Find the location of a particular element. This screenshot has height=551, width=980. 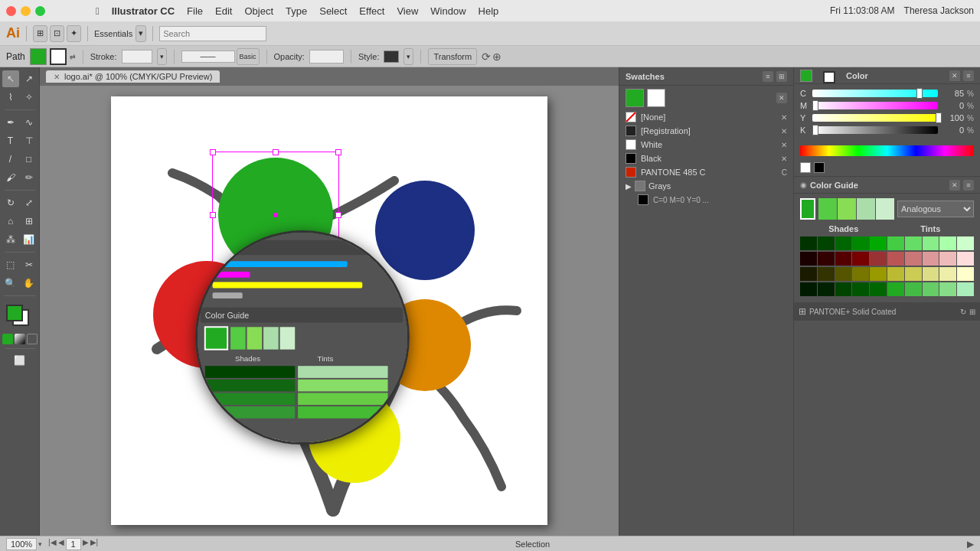

k-track is located at coordinates (875, 130).